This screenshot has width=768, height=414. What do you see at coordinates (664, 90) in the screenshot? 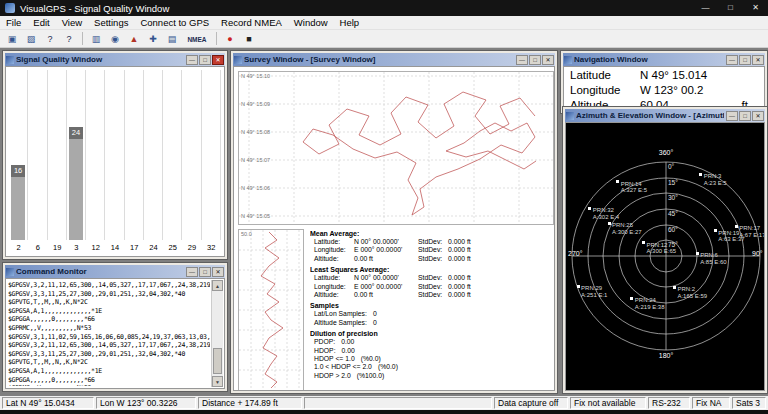
I see `nav-row-longitude: LongitudeW 123° 00.2` at bounding box center [664, 90].